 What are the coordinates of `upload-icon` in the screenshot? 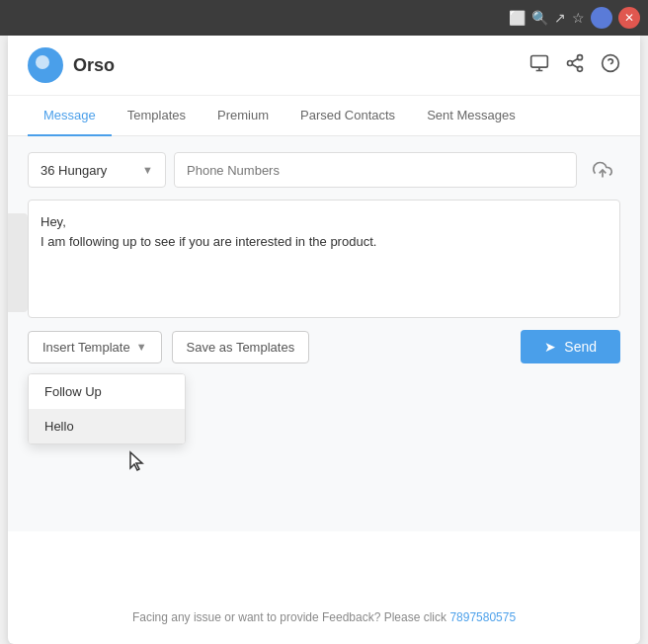 It's located at (603, 170).